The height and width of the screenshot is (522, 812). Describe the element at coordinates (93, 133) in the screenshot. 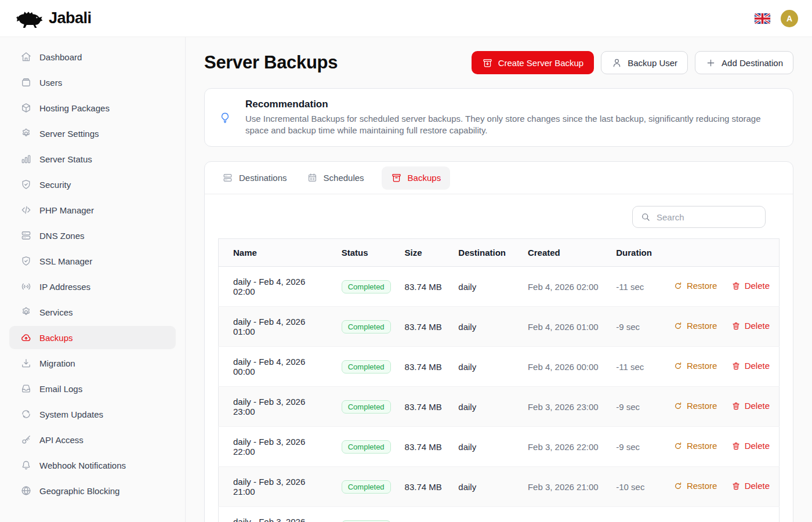

I see `sidebar-item-server-settings: Server Settings` at that location.